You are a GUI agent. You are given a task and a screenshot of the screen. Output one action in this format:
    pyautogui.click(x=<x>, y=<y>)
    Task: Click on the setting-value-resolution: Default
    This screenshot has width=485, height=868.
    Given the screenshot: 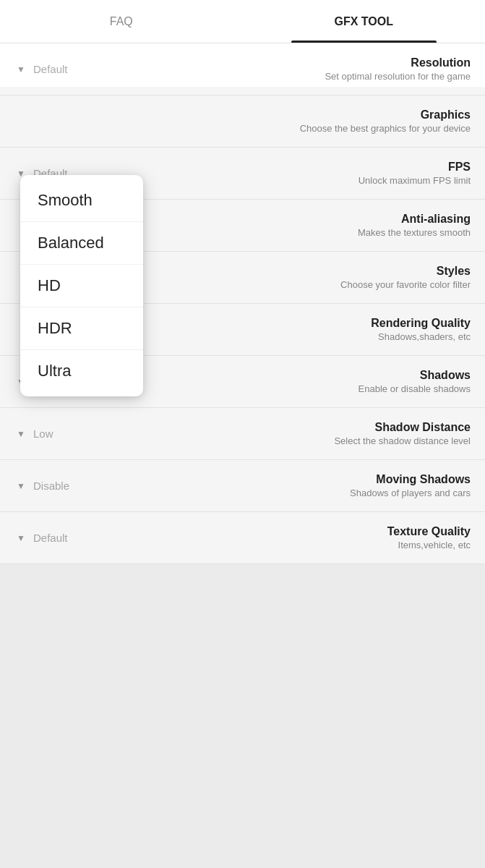 What is the action you would take?
    pyautogui.click(x=51, y=69)
    